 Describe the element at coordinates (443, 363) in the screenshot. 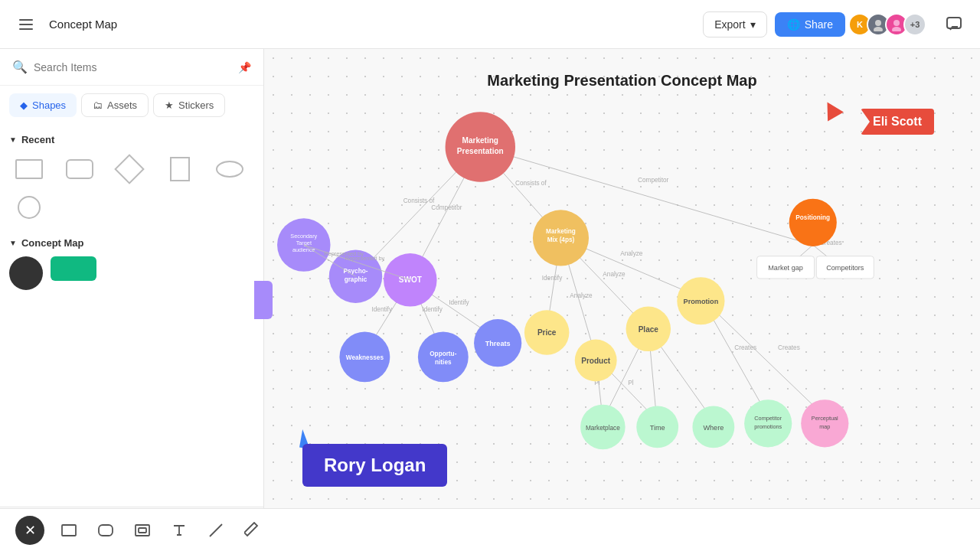

I see `svg-text: nities` at that location.